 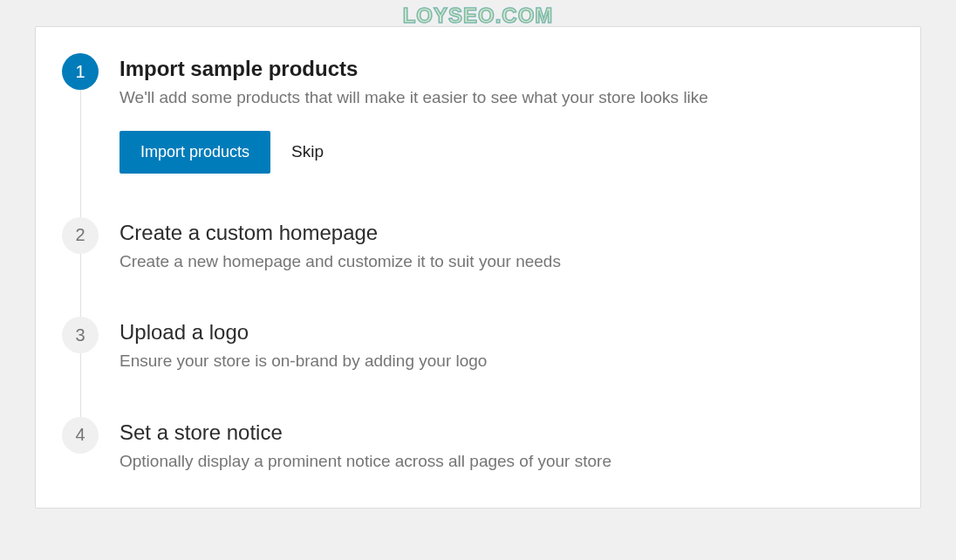 What do you see at coordinates (507, 233) in the screenshot?
I see `step-title: Create a custom homepage` at bounding box center [507, 233].